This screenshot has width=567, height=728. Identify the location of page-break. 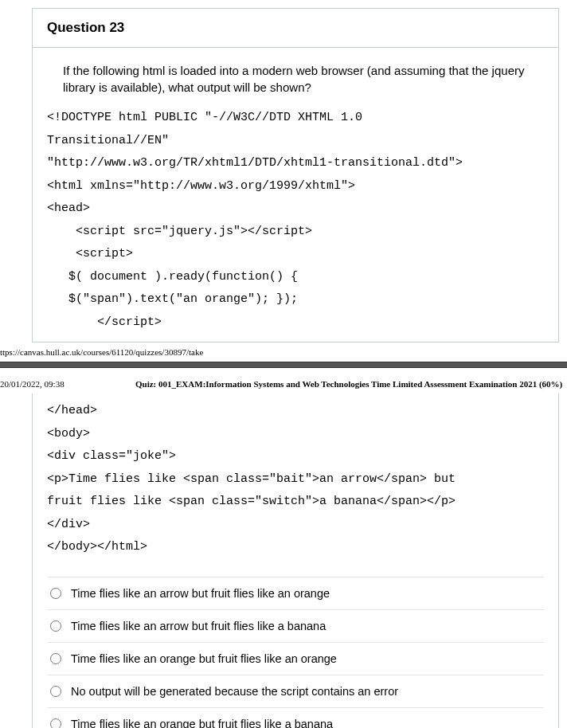
(284, 365).